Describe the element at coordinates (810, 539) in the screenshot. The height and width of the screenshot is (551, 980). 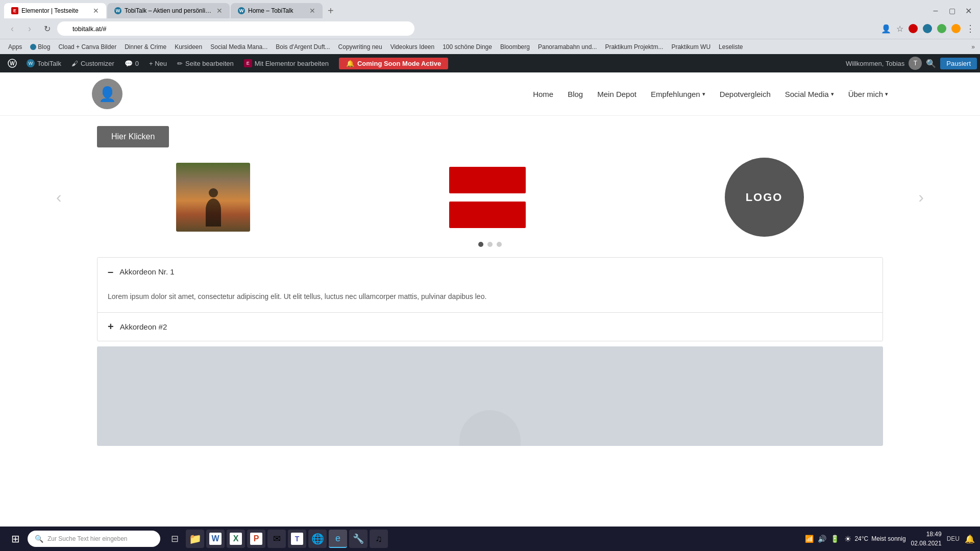
I see `network-icon: 📶` at that location.